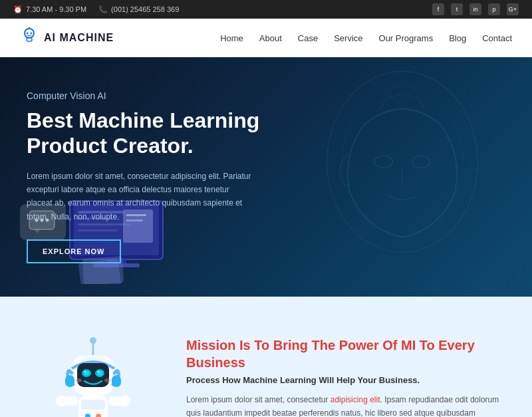 This screenshot has width=532, height=417. Describe the element at coordinates (29, 38) in the screenshot. I see `logo-icon` at that location.